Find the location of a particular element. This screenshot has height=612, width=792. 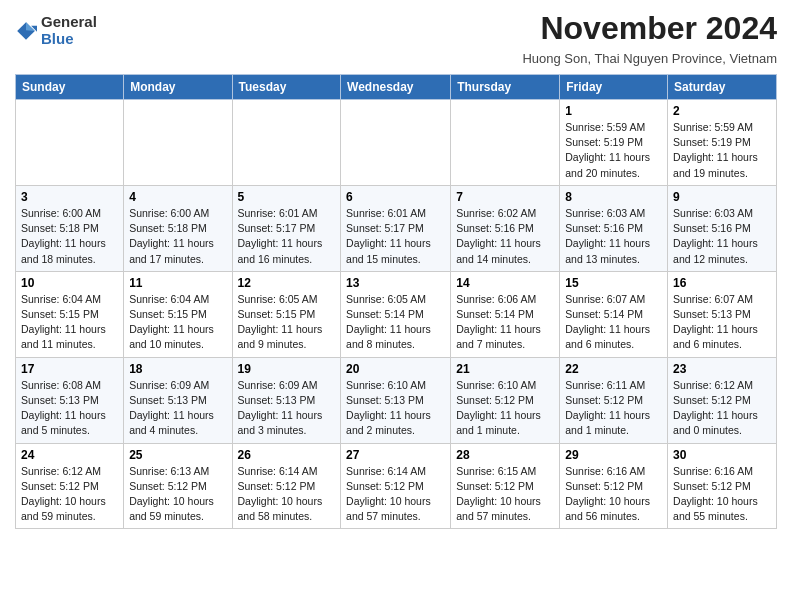

cell-week0-day0 is located at coordinates (70, 143).